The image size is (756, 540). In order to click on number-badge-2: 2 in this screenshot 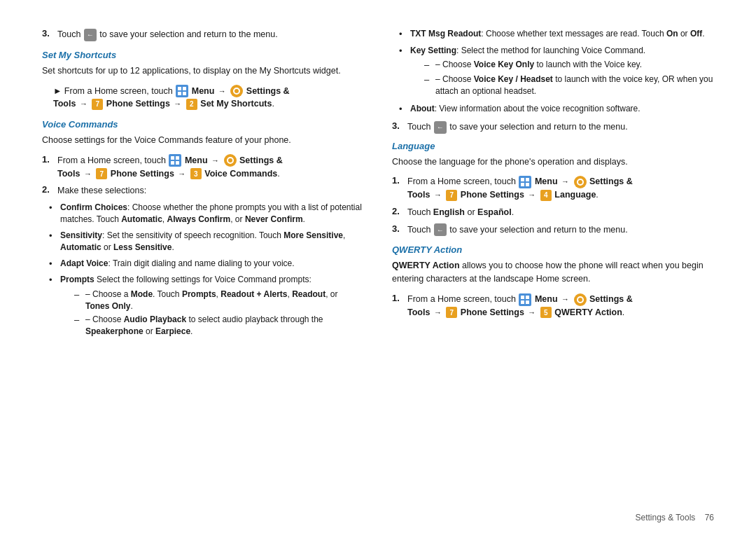, I will do `click(192, 104)`.